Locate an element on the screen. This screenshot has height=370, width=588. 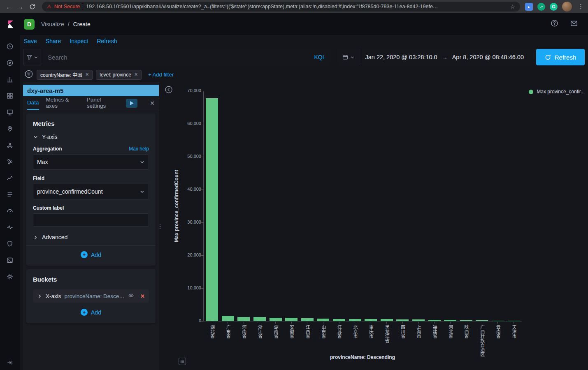
filter-options-button is located at coordinates (29, 75).